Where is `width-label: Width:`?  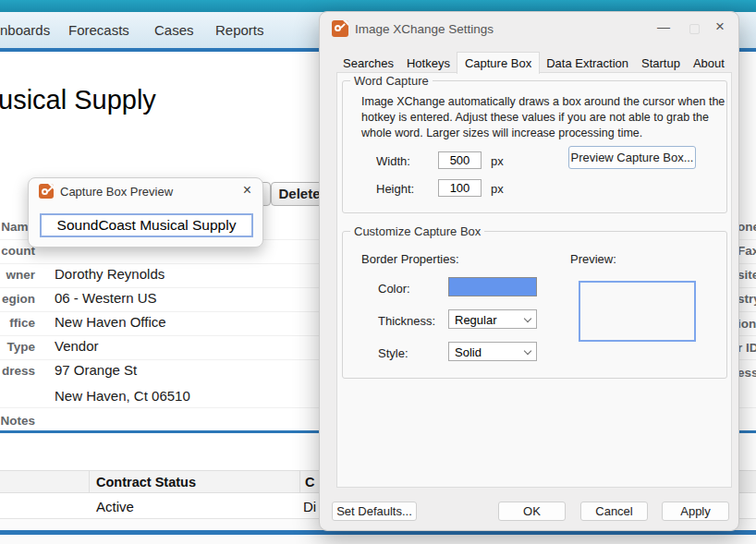 width-label: Width: is located at coordinates (394, 161).